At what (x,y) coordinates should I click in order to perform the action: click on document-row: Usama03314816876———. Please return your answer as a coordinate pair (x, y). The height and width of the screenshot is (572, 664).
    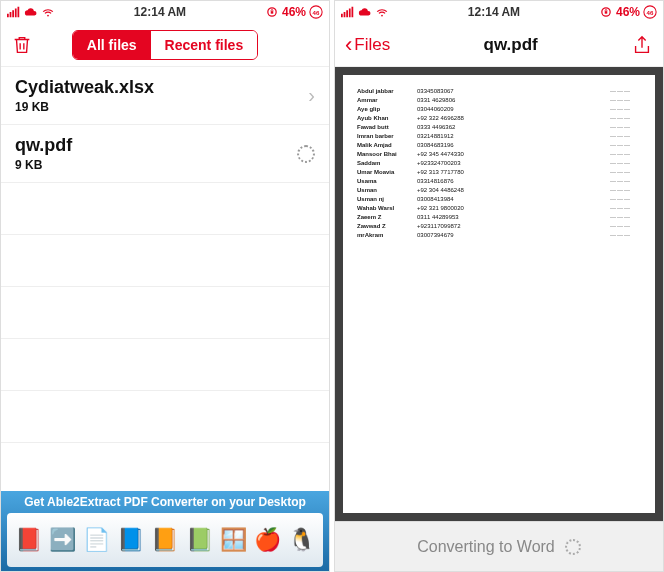
    Looking at the image, I should click on (499, 182).